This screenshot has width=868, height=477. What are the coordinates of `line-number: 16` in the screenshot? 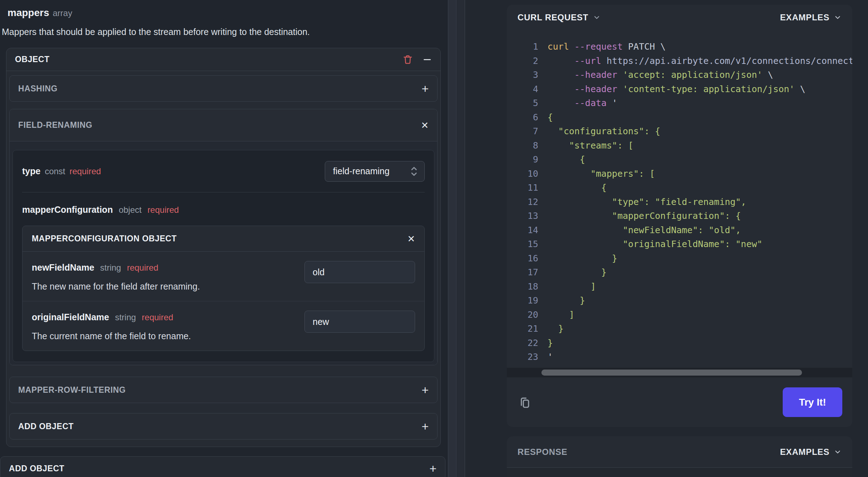 It's located at (523, 258).